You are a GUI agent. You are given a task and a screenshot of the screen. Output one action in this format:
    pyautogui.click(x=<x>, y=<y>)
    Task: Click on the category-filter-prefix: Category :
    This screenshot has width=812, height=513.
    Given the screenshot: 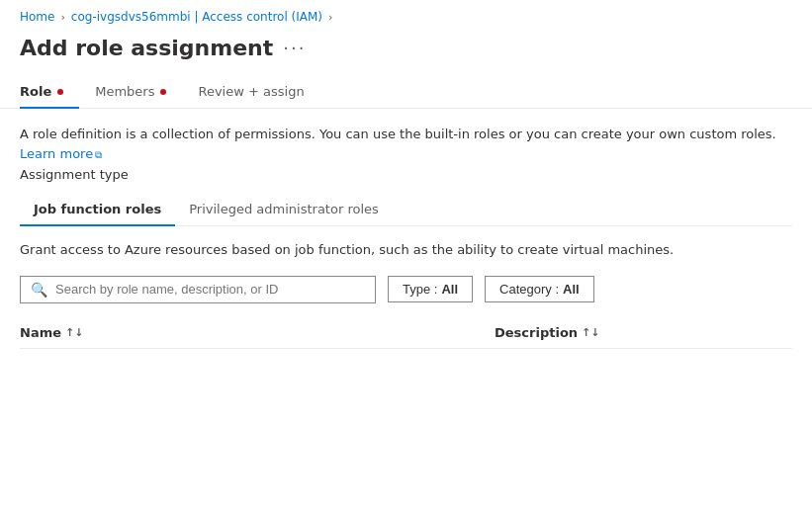 What is the action you would take?
    pyautogui.click(x=529, y=289)
    